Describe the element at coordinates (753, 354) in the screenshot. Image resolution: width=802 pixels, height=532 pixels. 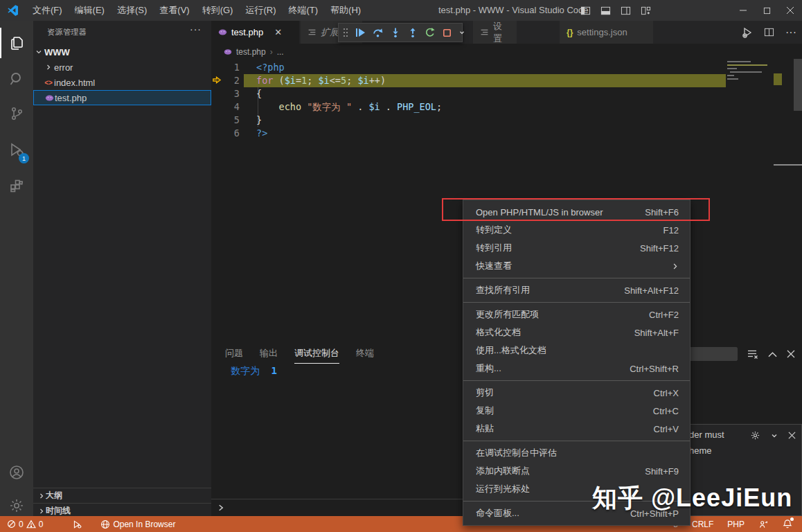
I see `clear-console-icon` at that location.